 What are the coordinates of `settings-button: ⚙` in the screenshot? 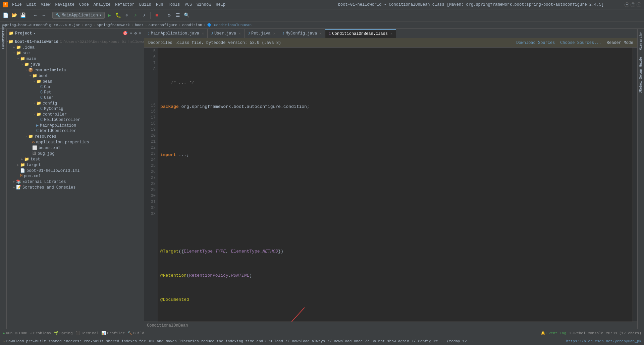 It's located at (169, 15).